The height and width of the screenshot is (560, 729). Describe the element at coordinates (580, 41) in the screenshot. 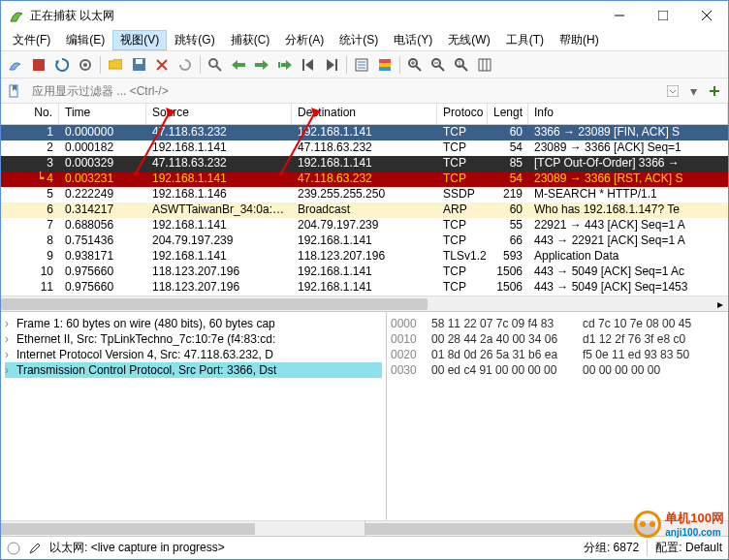

I see `menu-item: 帮助(H)` at that location.